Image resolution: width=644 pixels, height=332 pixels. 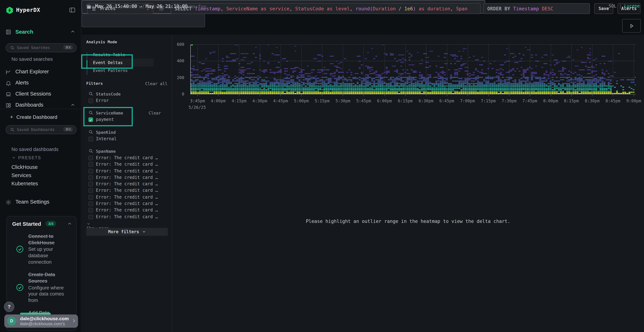 I want to click on analysis-mode-option-event-deltas: Event Deltas, so click(x=122, y=62).